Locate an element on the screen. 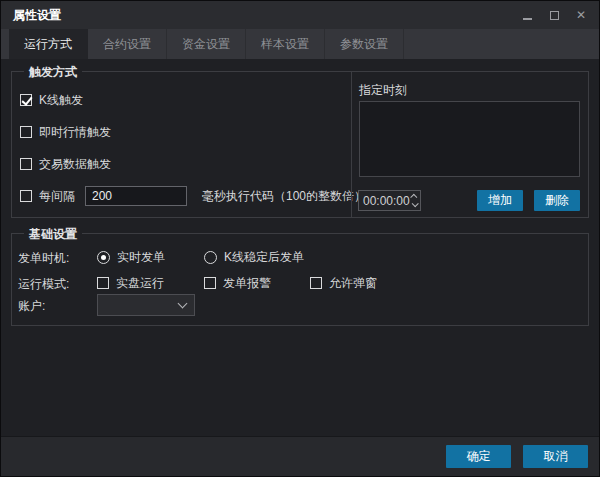 This screenshot has height=477, width=600. minimize-button is located at coordinates (527, 15).